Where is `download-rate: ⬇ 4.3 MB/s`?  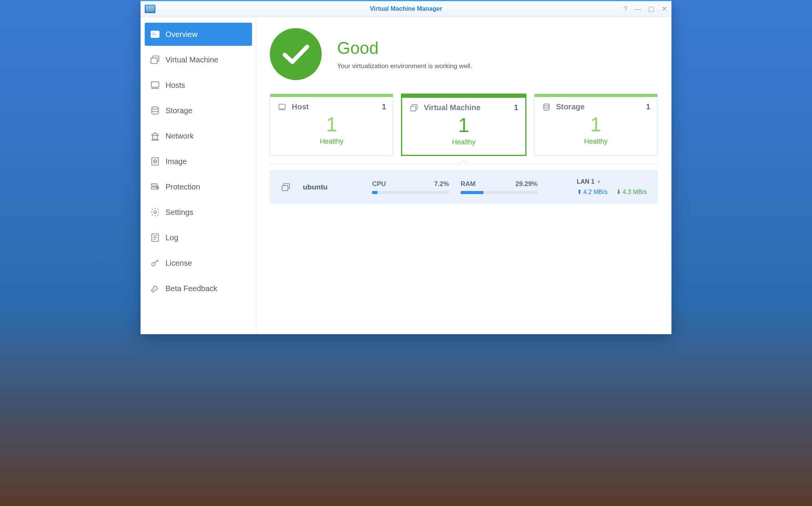 download-rate: ⬇ 4.3 MB/s is located at coordinates (632, 192).